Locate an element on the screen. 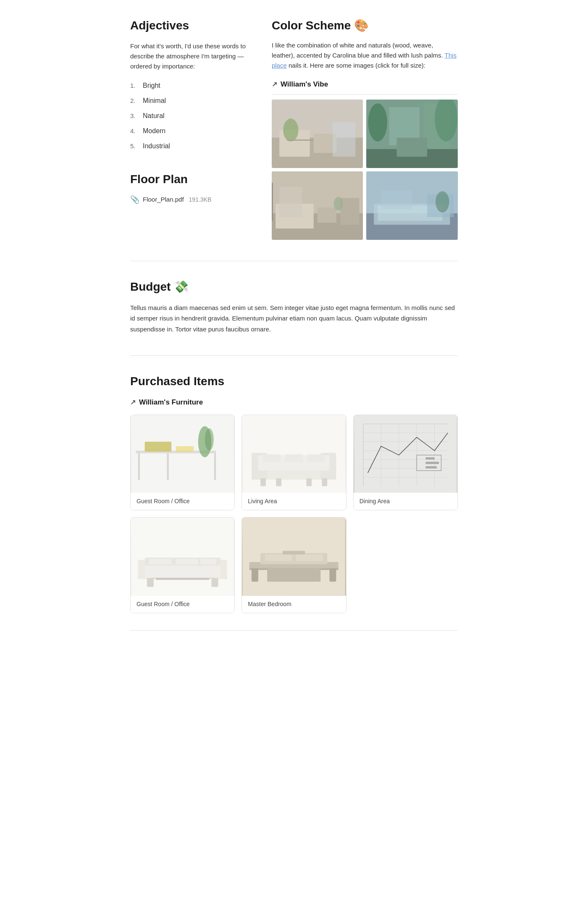  adj-num: 2. is located at coordinates (134, 101).